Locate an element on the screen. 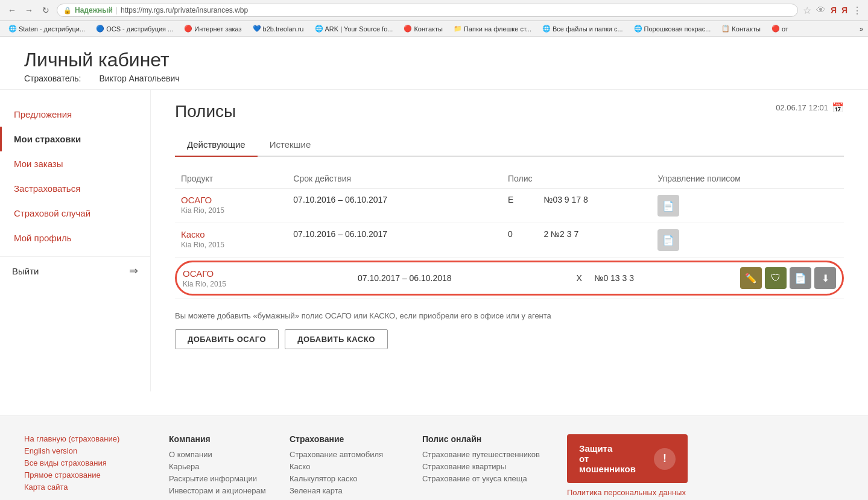 The height and width of the screenshot is (500, 868). col-policy: Полис is located at coordinates (577, 179).